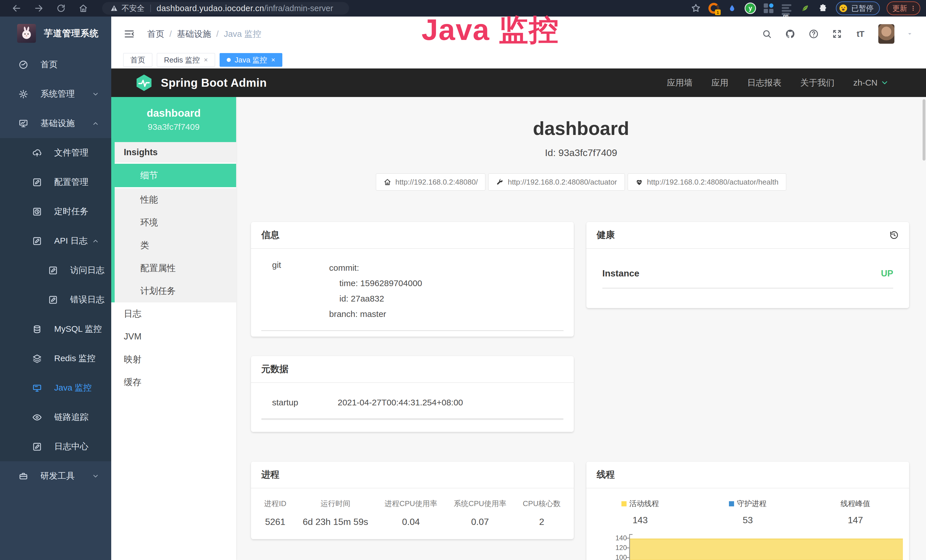 The width and height of the screenshot is (926, 560). What do you see at coordinates (714, 8) in the screenshot?
I see `extension-orange-icon: 1` at bounding box center [714, 8].